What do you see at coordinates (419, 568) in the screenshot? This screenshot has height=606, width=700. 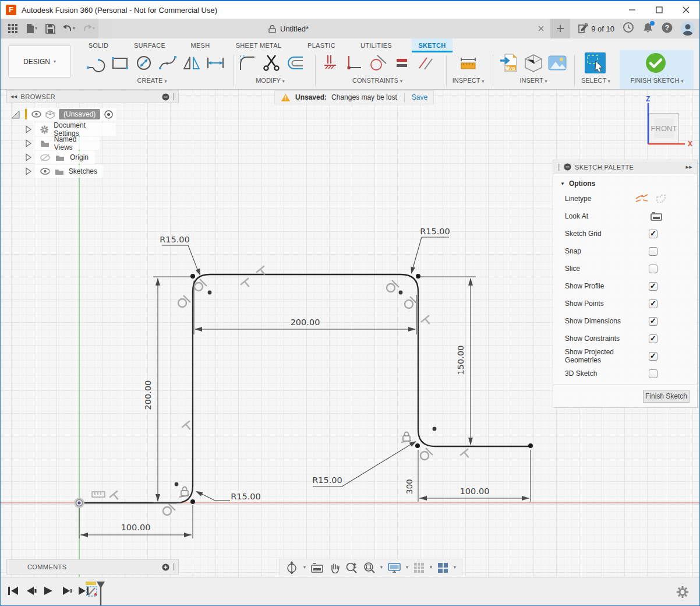 I see `grid-display-icon` at bounding box center [419, 568].